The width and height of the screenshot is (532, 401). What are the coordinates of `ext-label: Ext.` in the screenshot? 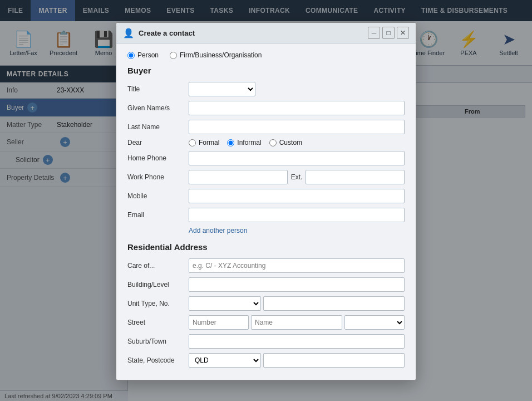 It's located at (297, 177).